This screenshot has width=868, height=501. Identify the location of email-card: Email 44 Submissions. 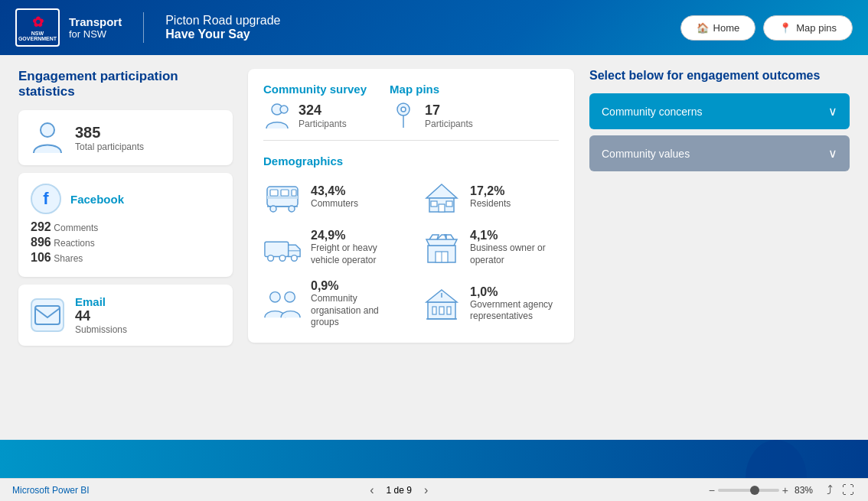
(126, 315).